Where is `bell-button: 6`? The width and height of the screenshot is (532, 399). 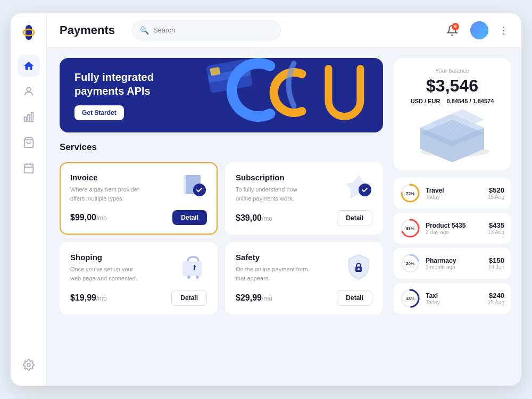
bell-button: 6 is located at coordinates (452, 30).